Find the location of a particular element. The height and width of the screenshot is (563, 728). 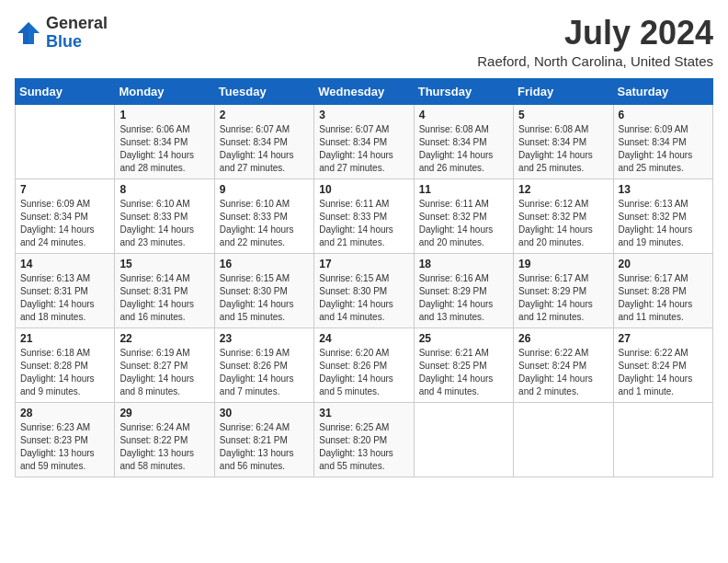

days-of-week-row: SundayMondayTuesdayWednesdayThursdayFrid… is located at coordinates (364, 91).